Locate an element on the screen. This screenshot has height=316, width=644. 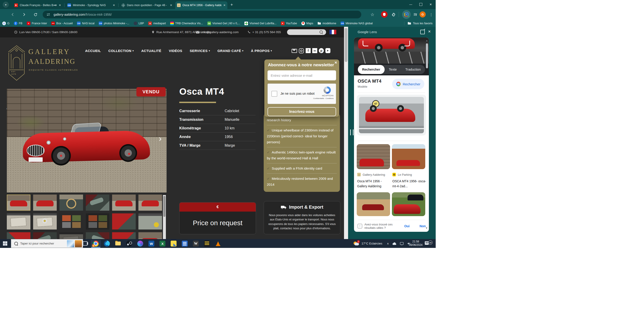
feedback-yes-link: Oui is located at coordinates (407, 226).